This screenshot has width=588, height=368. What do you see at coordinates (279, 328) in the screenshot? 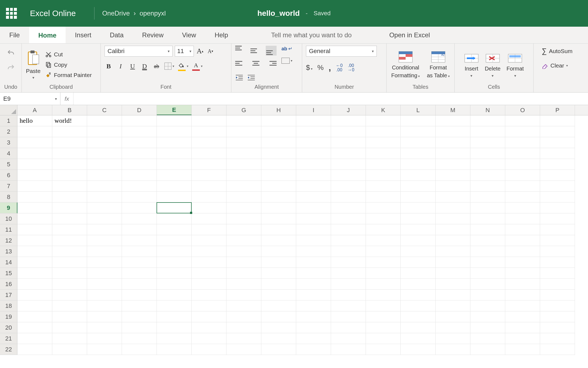
I see `cell-H20` at bounding box center [279, 328].